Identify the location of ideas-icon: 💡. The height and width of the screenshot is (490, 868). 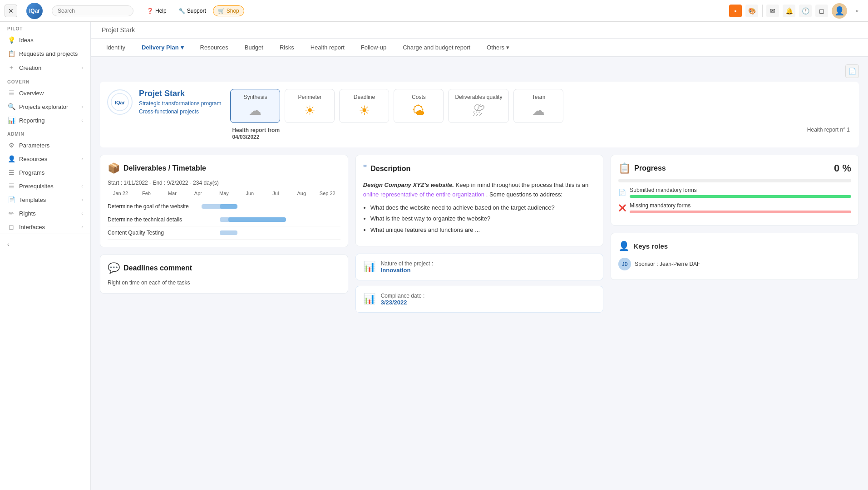
(11, 40).